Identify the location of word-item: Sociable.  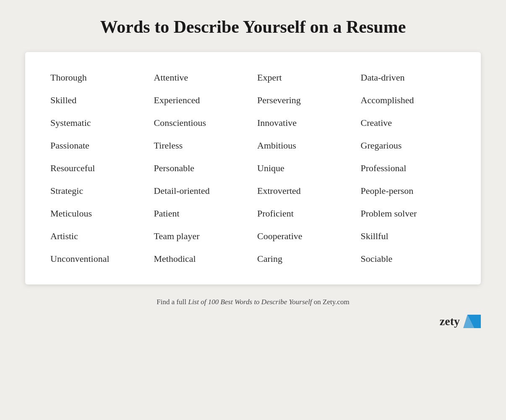
(409, 259).